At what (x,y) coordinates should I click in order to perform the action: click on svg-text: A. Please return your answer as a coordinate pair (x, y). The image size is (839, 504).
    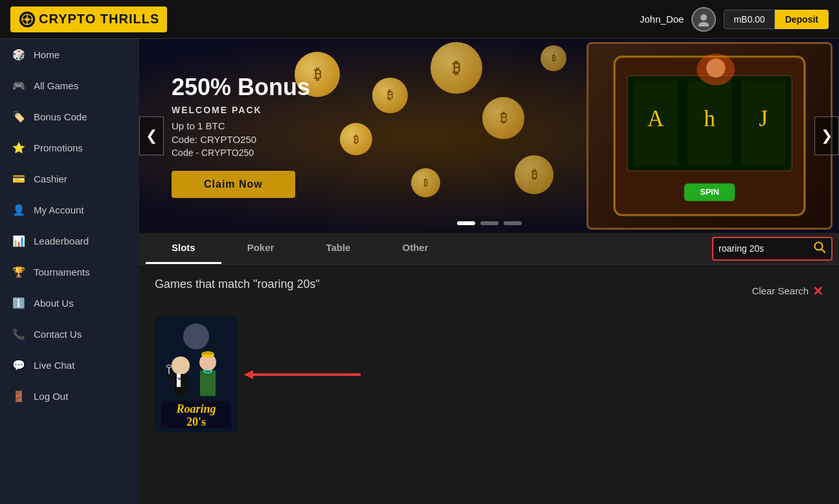
    Looking at the image, I should click on (656, 119).